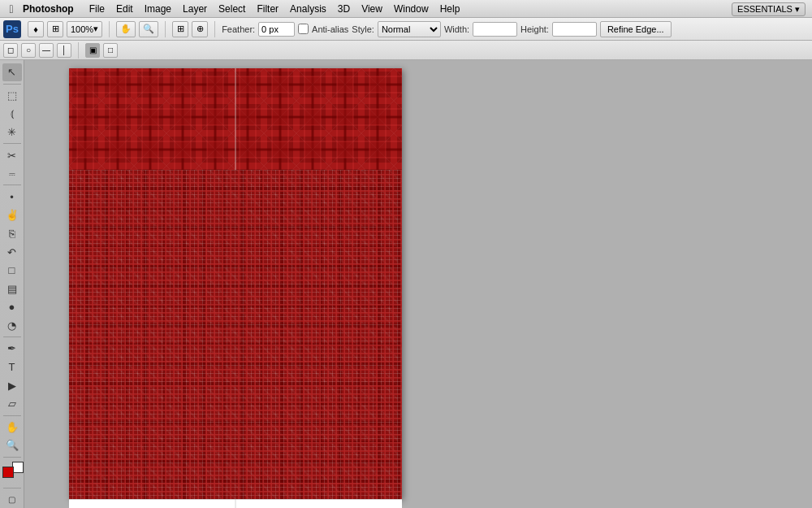 The height and width of the screenshot is (508, 812). What do you see at coordinates (12, 326) in the screenshot?
I see `tool-dodge: ◔` at bounding box center [12, 326].